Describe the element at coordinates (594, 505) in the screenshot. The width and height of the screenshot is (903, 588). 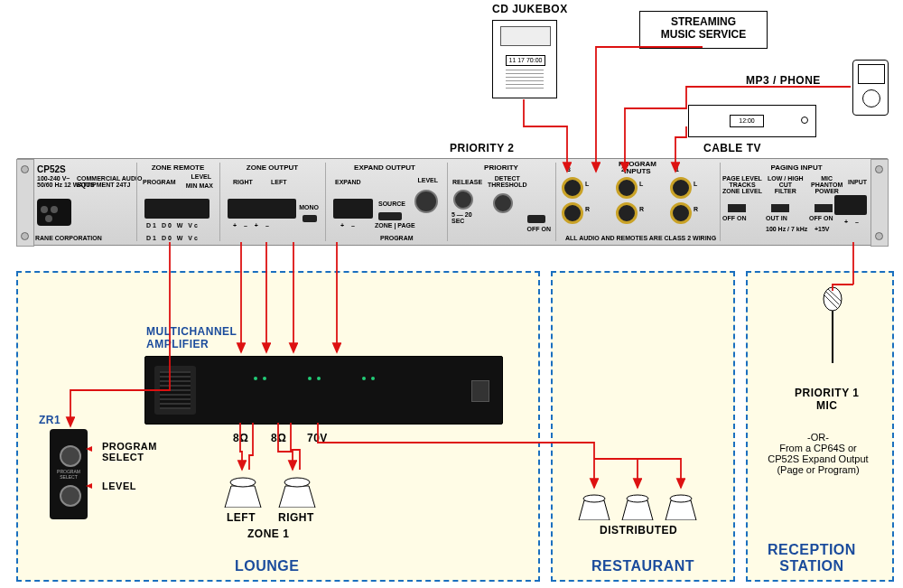
I see `dist-speaker-1-icon` at that location.